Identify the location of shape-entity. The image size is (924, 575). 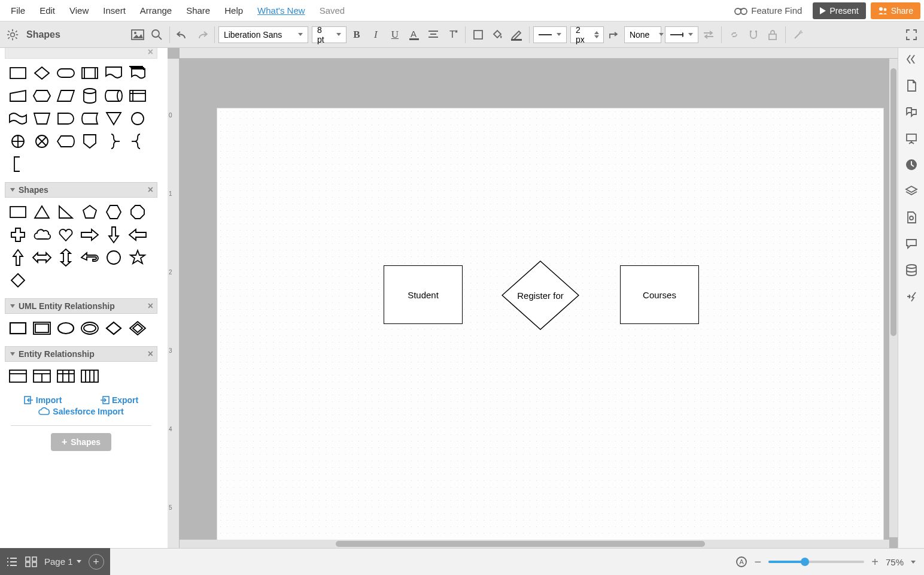
(18, 328).